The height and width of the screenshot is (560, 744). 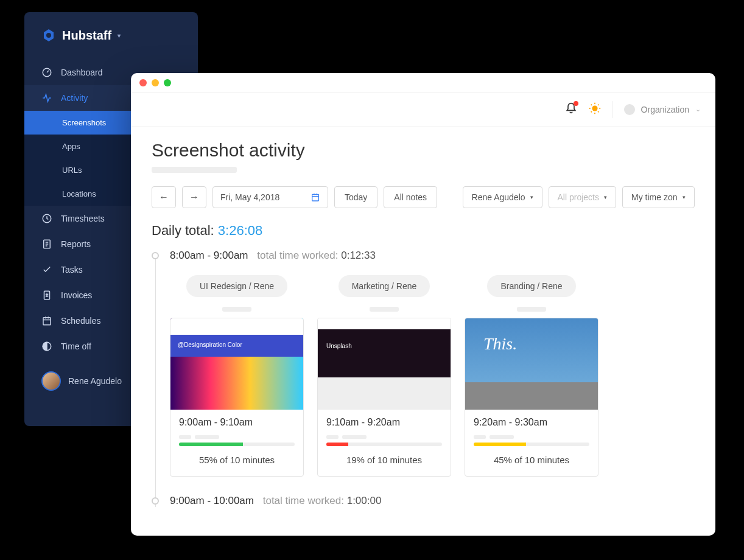 I want to click on window-titlebar, so click(x=423, y=83).